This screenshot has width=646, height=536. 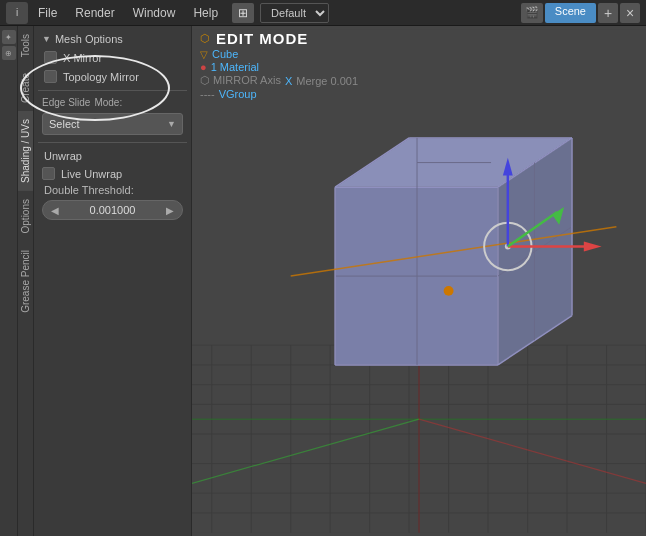 What do you see at coordinates (112, 102) in the screenshot?
I see `edge-slide-row: Edge Slide Mode:` at bounding box center [112, 102].